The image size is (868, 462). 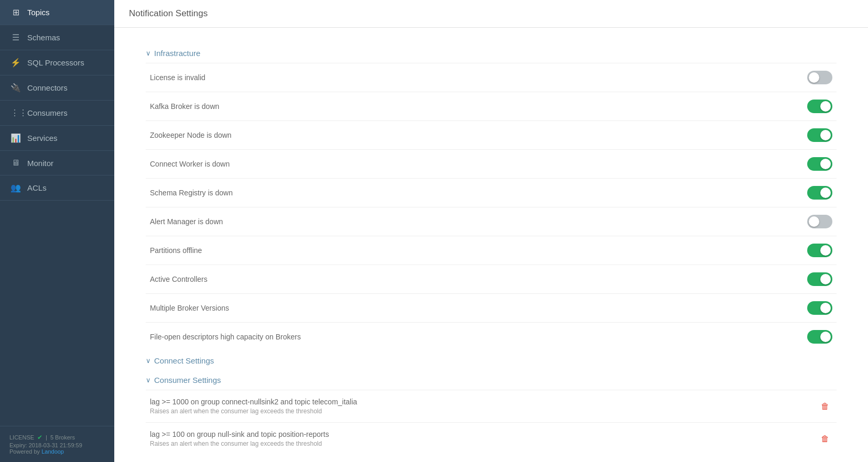 What do you see at coordinates (491, 308) in the screenshot?
I see `row-multiple-broker-versions: Multiple Broker Versions` at bounding box center [491, 308].